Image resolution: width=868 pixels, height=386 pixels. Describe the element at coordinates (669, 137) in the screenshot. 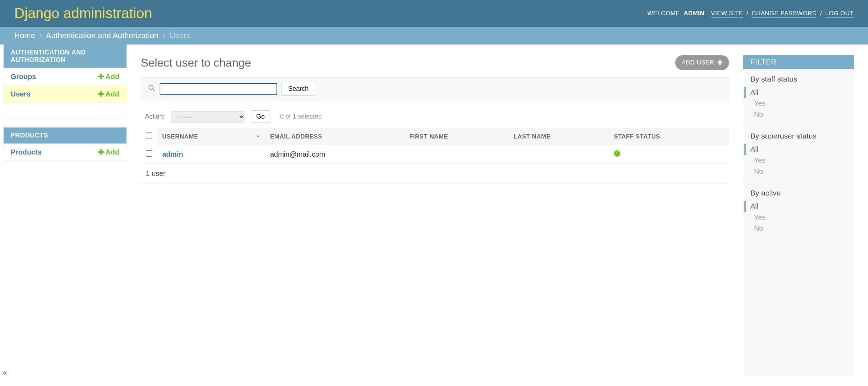

I see `col-staff-status: STAFF STATUS` at that location.